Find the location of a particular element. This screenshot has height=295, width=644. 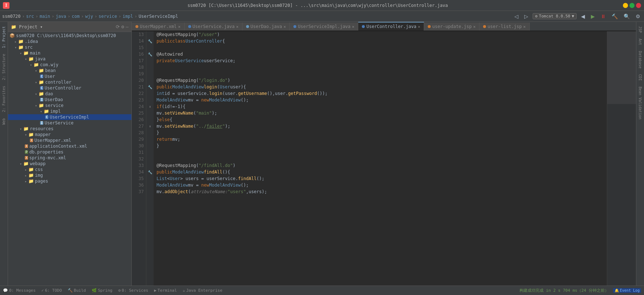

nav-back-button: ◁ is located at coordinates (516, 16).